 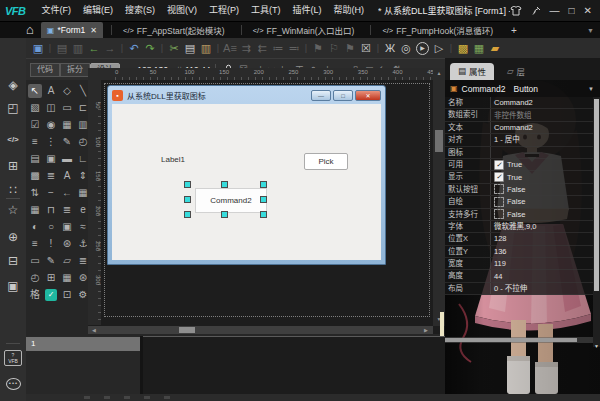 I want to click on option-control-icon: ◉, so click(x=51, y=125).